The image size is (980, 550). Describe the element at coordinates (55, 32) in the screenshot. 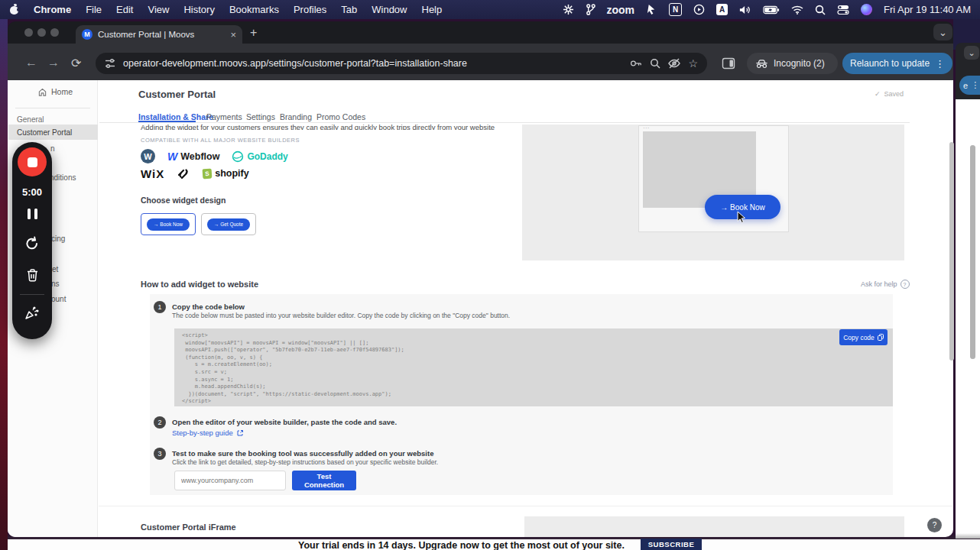

I see `window-zoom-button` at that location.